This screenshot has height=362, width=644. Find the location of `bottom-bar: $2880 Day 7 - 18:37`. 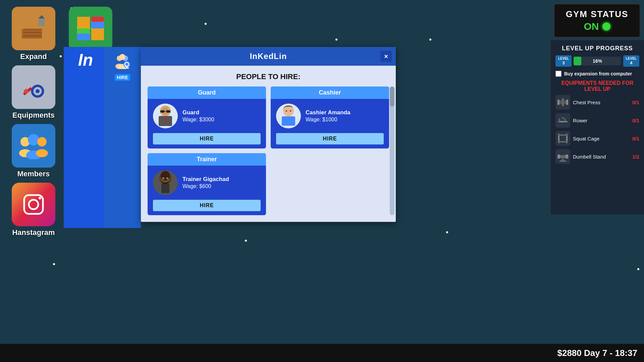

bottom-bar: $2880 Day 7 - 18:37 is located at coordinates (322, 353).